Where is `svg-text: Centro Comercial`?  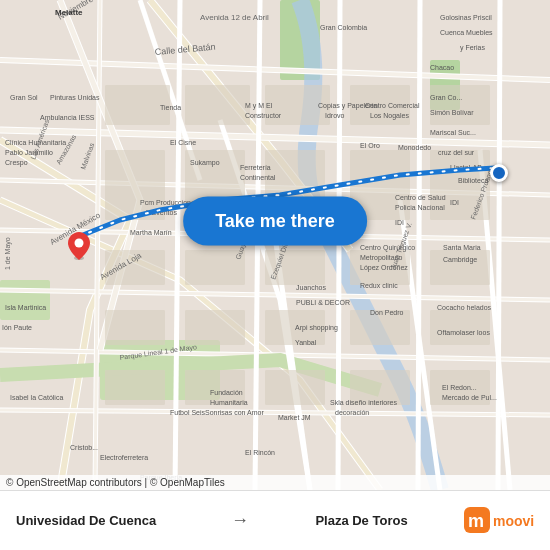
svg-text: Centro Comercial is located at coordinates (392, 106).